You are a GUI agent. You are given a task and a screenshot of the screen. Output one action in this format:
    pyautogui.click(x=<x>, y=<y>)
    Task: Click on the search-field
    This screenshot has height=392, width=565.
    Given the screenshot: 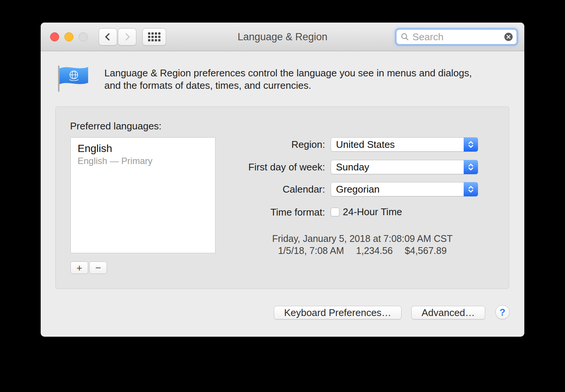 What is the action you would take?
    pyautogui.click(x=457, y=37)
    